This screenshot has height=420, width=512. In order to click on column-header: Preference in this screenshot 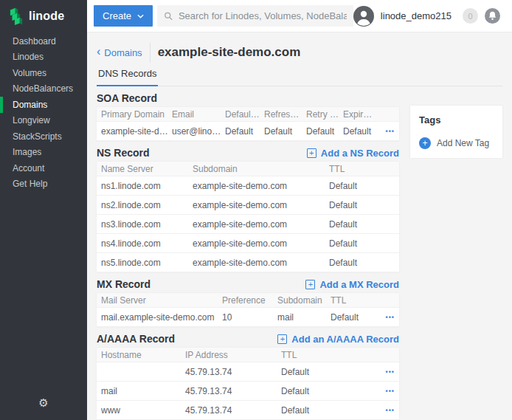, I will do `click(249, 300)`.